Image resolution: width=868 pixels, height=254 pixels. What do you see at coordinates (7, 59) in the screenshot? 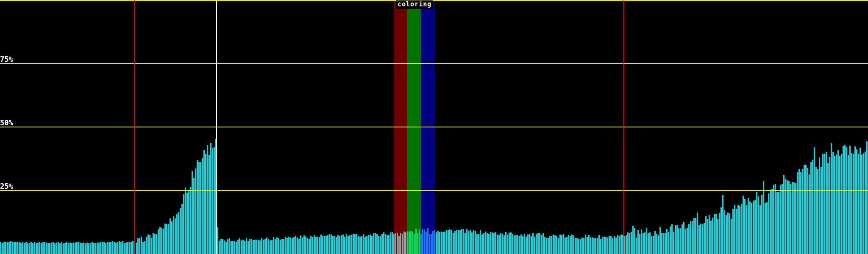
I see `y-tick-label-75: 75%` at bounding box center [7, 59].